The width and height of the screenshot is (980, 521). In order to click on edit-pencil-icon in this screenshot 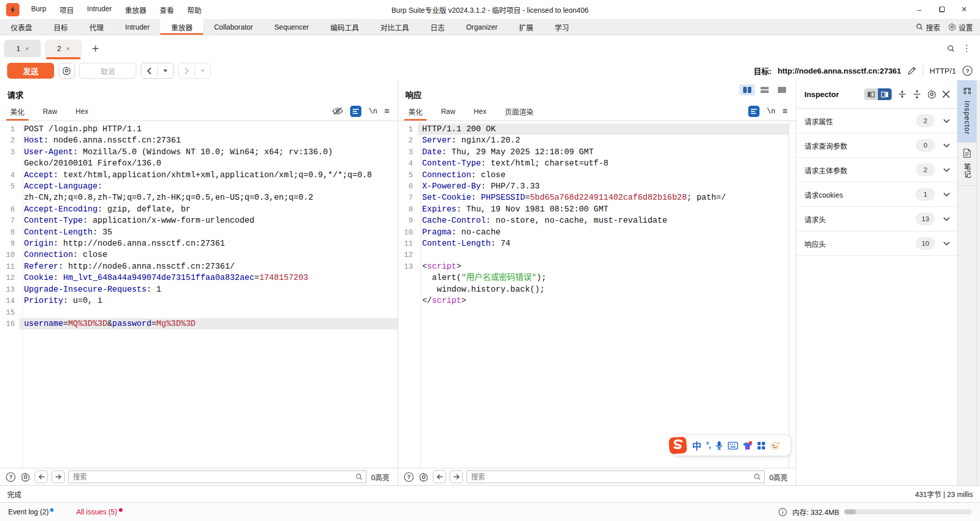, I will do `click(912, 70)`.